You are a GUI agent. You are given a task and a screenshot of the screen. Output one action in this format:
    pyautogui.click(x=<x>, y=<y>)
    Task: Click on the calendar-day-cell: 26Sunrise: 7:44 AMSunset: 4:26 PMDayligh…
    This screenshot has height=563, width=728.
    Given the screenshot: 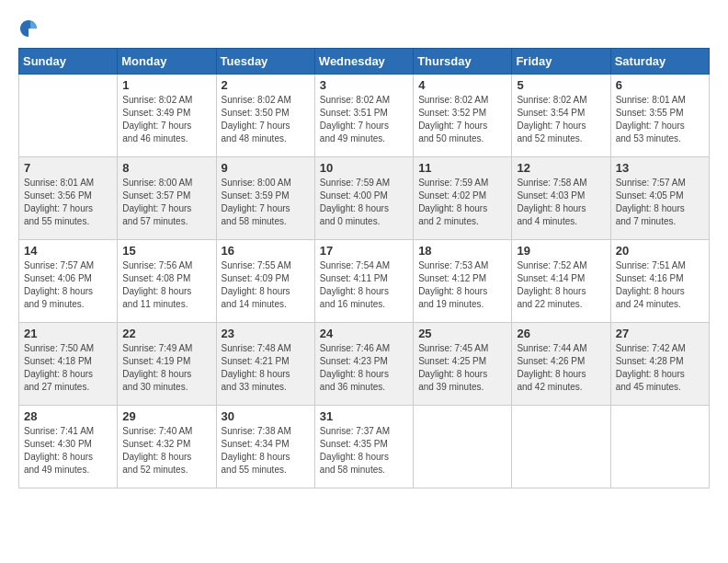 What is the action you would take?
    pyautogui.click(x=561, y=364)
    